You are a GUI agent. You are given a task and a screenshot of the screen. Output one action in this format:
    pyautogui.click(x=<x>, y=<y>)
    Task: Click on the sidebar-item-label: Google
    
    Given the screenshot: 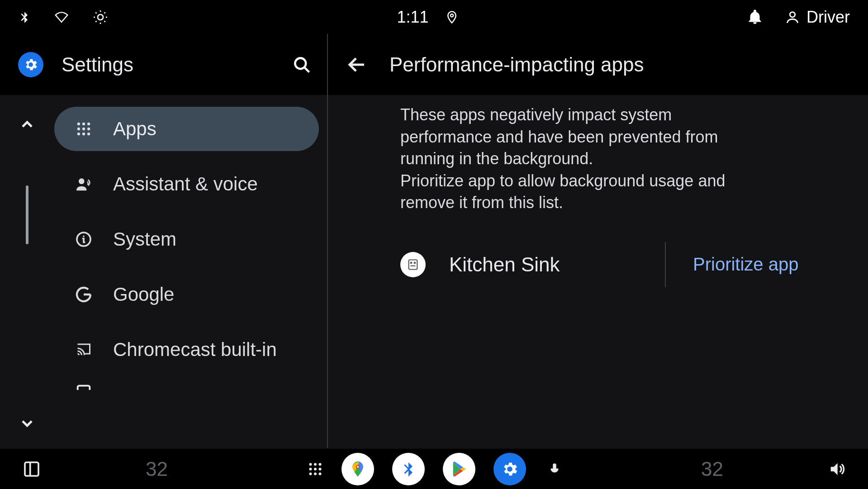 What is the action you would take?
    pyautogui.click(x=144, y=294)
    